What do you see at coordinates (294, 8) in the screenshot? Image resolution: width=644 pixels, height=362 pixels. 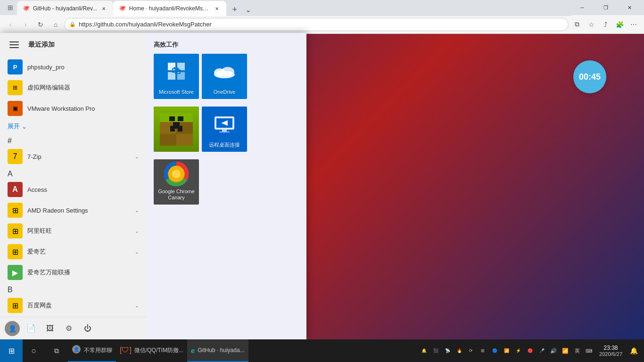 I see `tab-bar: 🐙 GitHub - huiyadanli/Rev... ✕ 🐙 Home · …` at bounding box center [294, 8].